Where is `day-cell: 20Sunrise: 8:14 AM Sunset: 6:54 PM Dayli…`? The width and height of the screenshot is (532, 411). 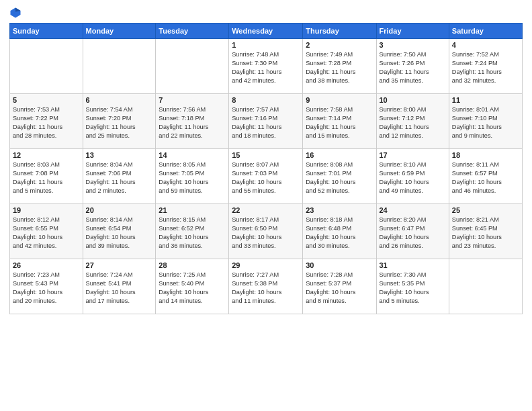
day-cell: 20Sunrise: 8:14 AM Sunset: 6:54 PM Dayli… is located at coordinates (120, 232).